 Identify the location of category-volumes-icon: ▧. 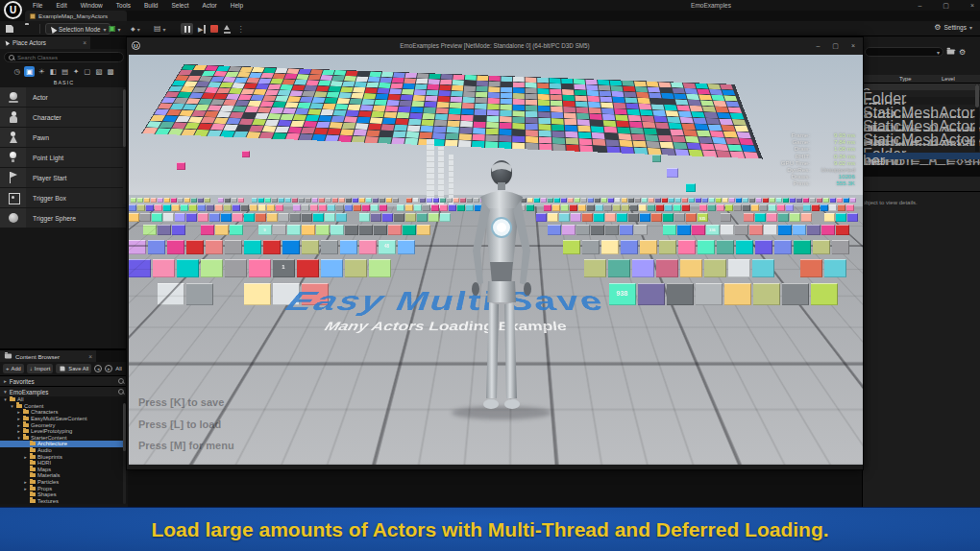
(98, 71).